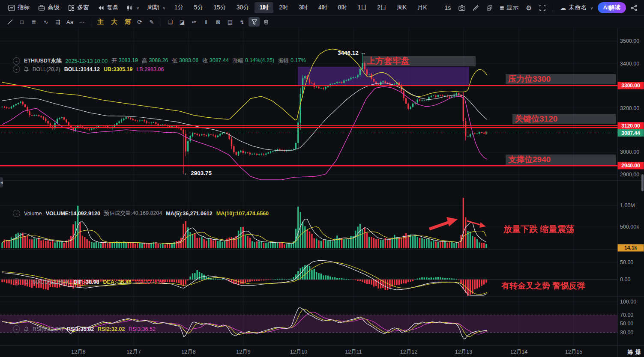 This screenshot has height=357, width=644. I want to click on timeframe-月K: 月K, so click(422, 8).